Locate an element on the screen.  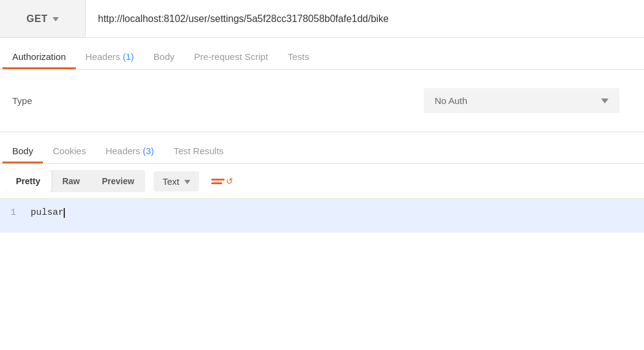
method-selector: GET is located at coordinates (43, 18).